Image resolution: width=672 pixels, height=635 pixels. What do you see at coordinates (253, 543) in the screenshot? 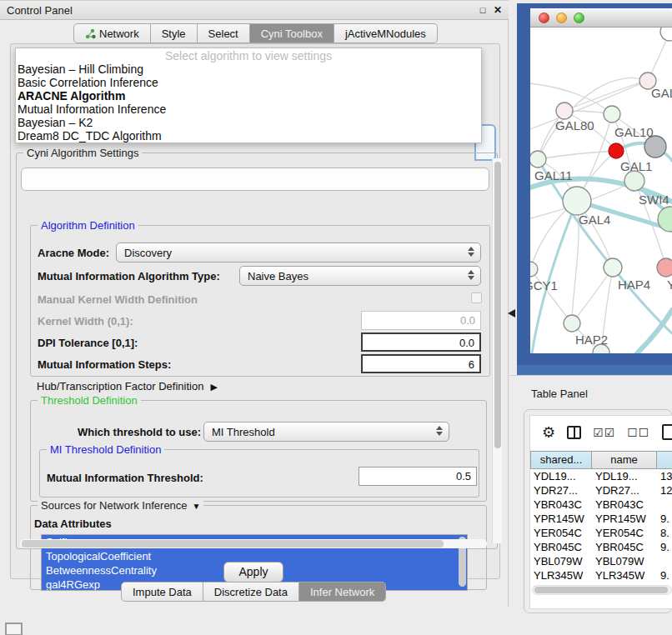
I see `settings-horizontal-scrollbar` at bounding box center [253, 543].